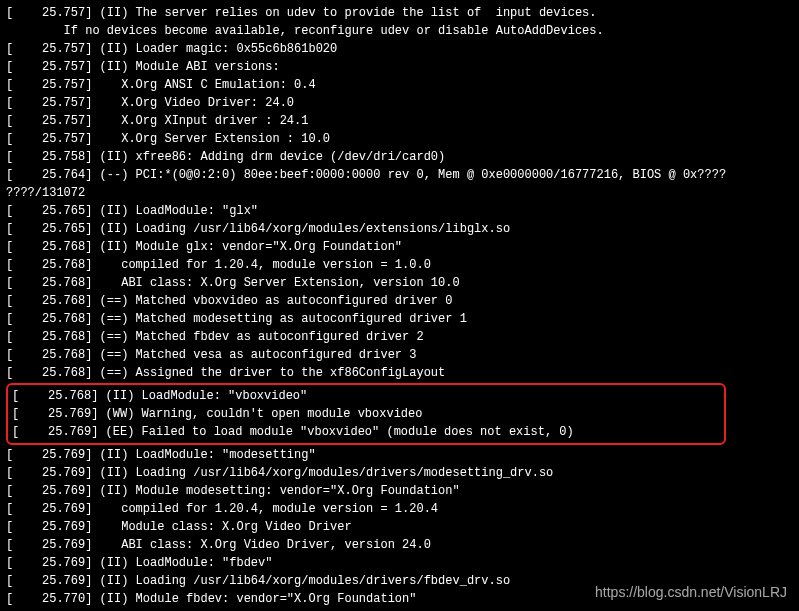  What do you see at coordinates (400, 31) in the screenshot?
I see `log-line: If no devices become available, reconfig…` at bounding box center [400, 31].